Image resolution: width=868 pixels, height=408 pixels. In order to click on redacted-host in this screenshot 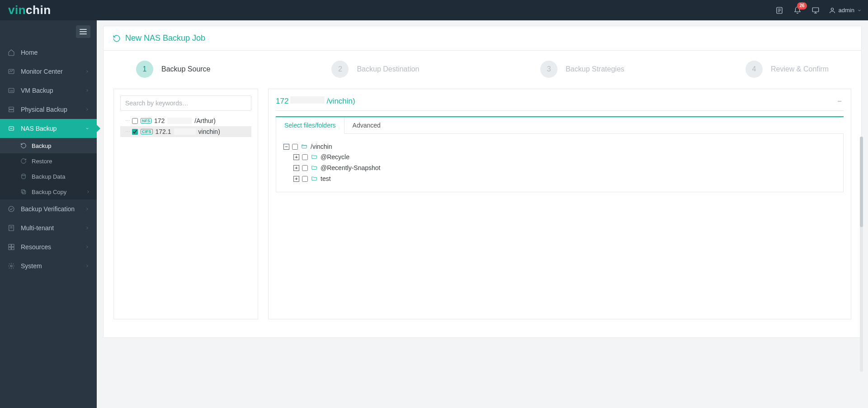, I will do `click(307, 100)`.